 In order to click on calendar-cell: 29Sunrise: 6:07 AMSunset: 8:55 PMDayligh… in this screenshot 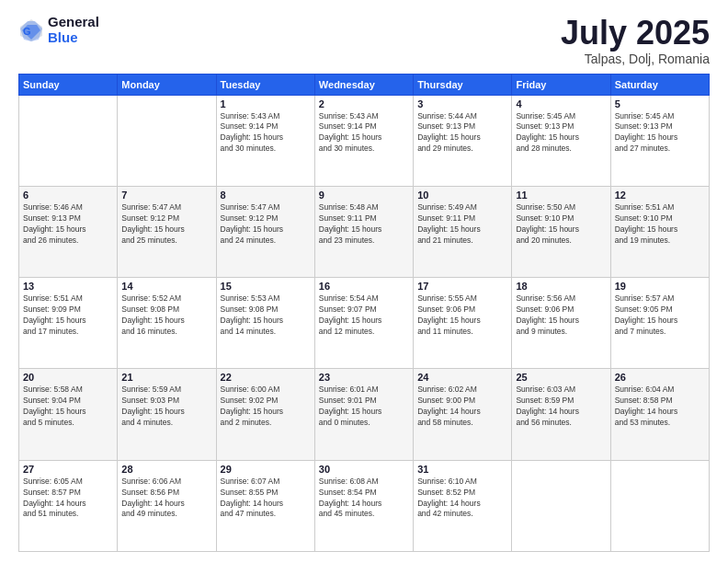, I will do `click(265, 506)`.